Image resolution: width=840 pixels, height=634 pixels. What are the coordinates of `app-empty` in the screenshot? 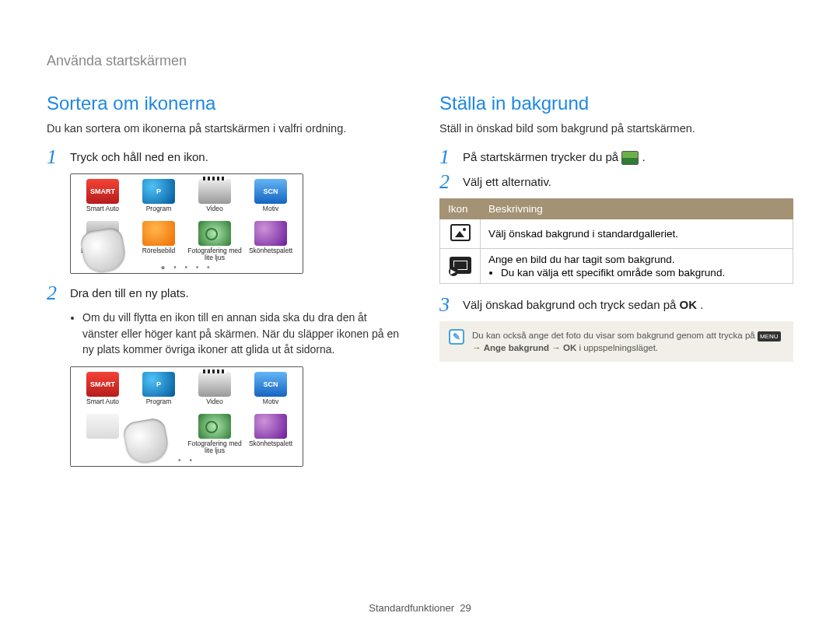 It's located at (103, 434).